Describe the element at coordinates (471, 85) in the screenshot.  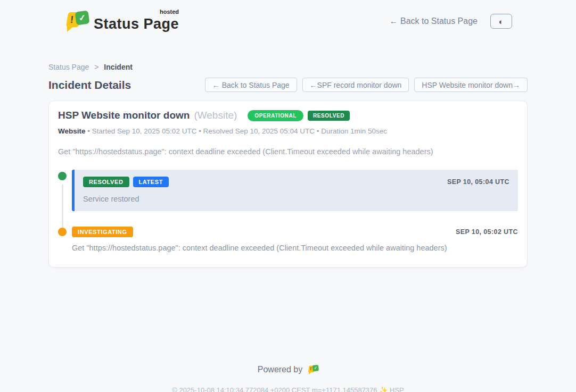
I see `next-incident-button: HSP Website monitor down→` at that location.